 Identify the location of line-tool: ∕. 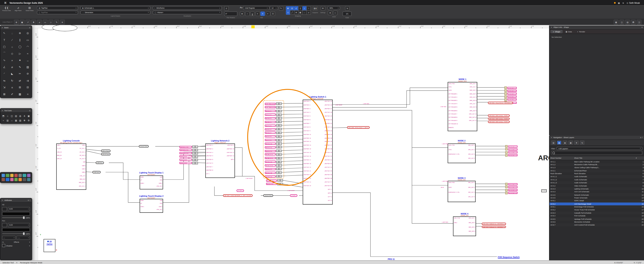
(12, 40).